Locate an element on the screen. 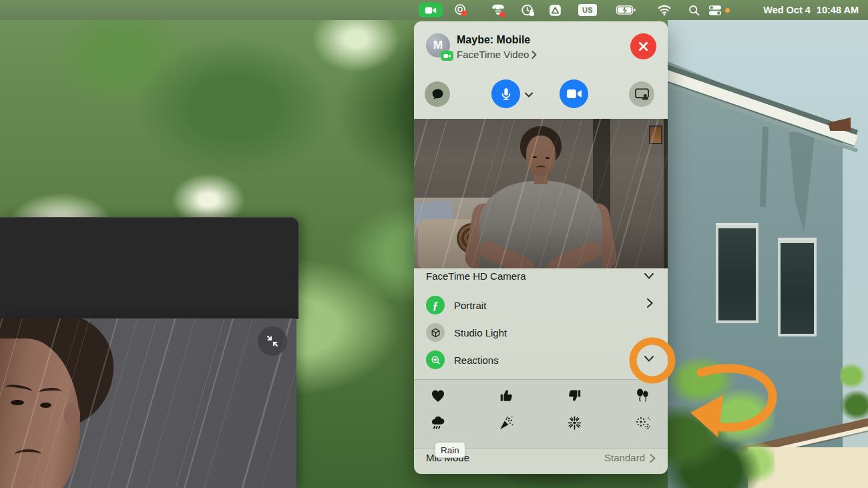  input-source-menu: US is located at coordinates (588, 10).